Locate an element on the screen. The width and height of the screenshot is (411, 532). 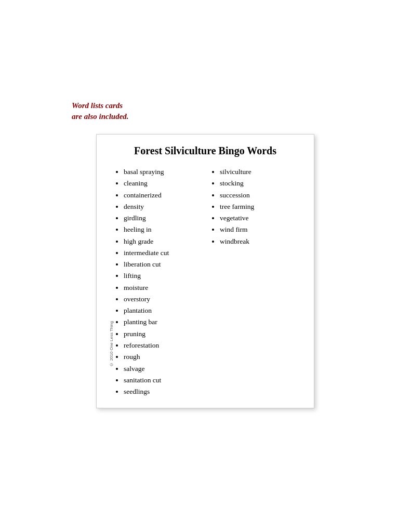
list-item: basal spraying is located at coordinates (164, 172).